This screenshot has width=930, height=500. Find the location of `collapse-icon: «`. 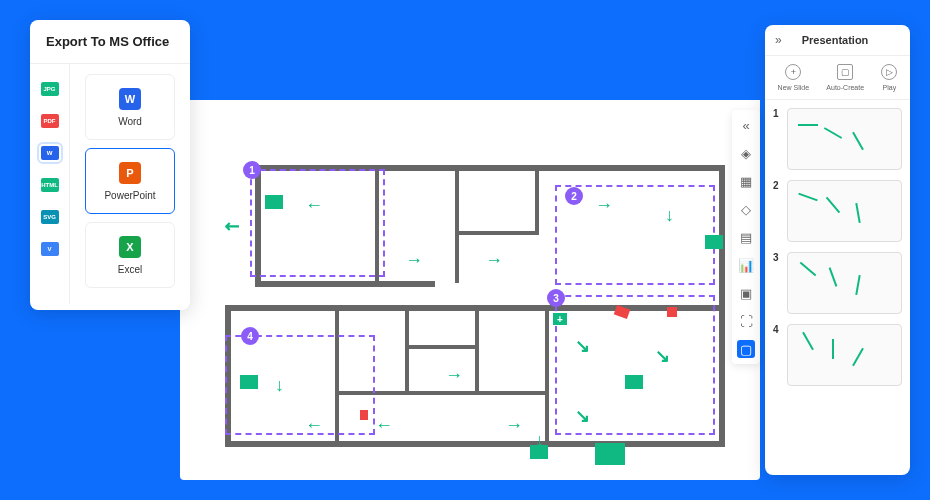

collapse-icon: « is located at coordinates (746, 125).